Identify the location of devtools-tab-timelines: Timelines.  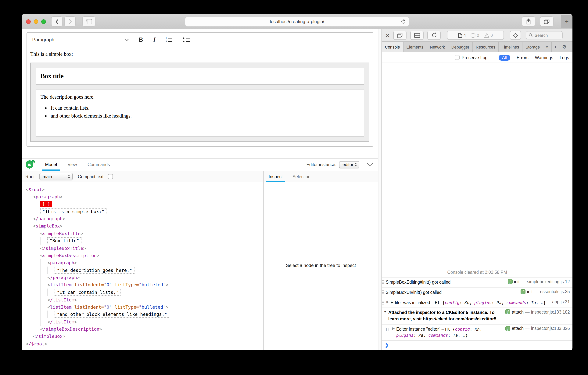
(511, 47).